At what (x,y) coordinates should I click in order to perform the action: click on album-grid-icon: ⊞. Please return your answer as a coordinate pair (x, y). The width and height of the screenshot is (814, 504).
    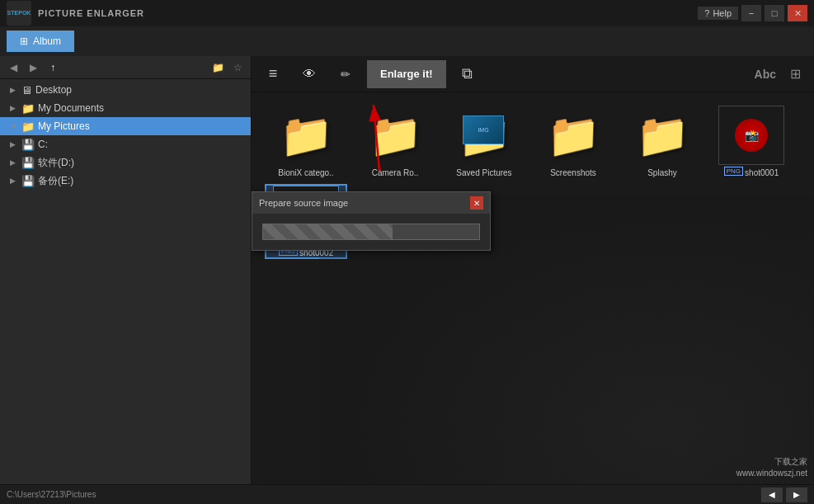
    Looking at the image, I should click on (24, 41).